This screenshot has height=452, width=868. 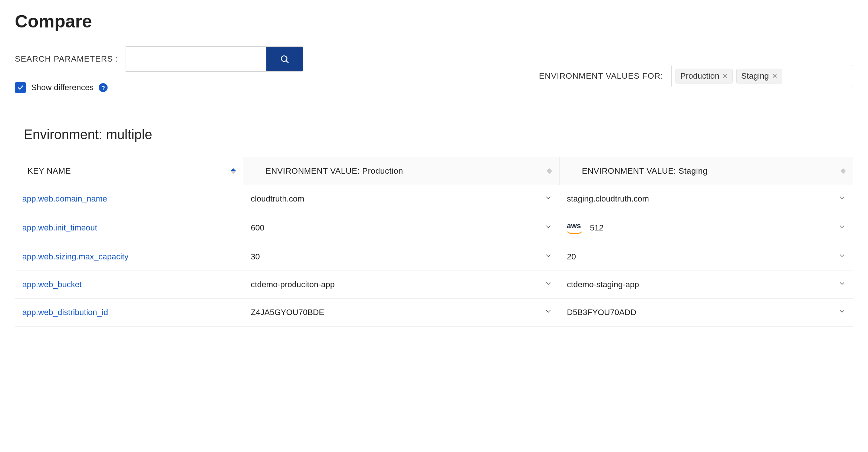 I want to click on value-cell: ctdemo-produciton-app, so click(x=401, y=285).